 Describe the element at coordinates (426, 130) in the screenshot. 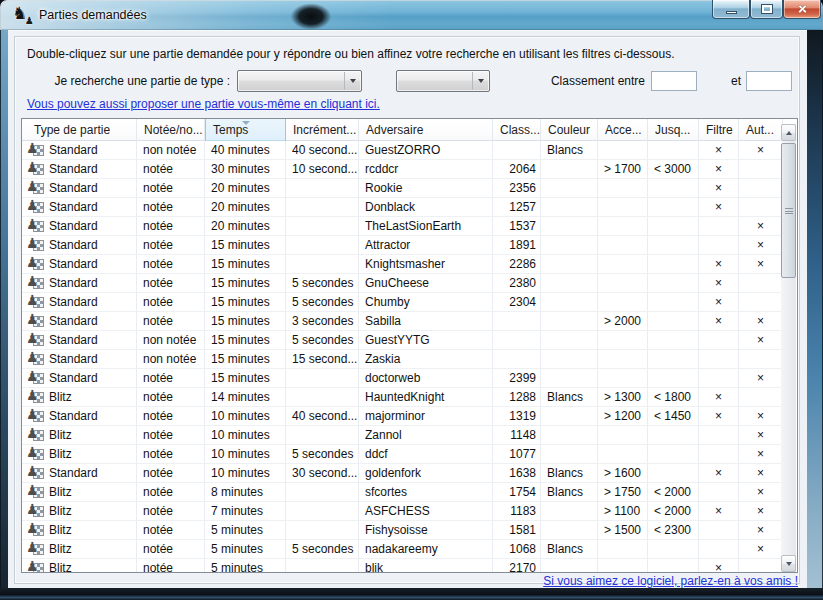

I see `column-header-4: Adversaire` at that location.